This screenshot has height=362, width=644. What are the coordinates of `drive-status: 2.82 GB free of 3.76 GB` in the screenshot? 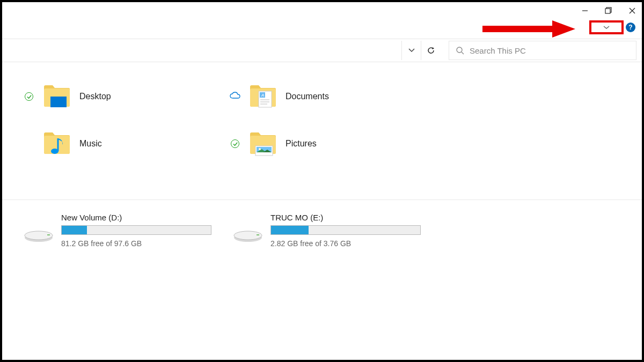 It's located at (346, 243).